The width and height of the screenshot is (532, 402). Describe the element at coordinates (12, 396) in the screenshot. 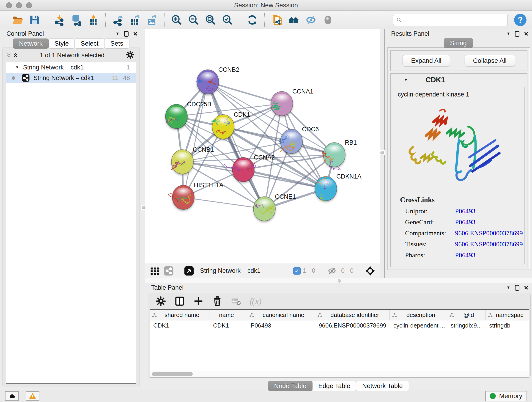

I see `cloud-status-button` at that location.